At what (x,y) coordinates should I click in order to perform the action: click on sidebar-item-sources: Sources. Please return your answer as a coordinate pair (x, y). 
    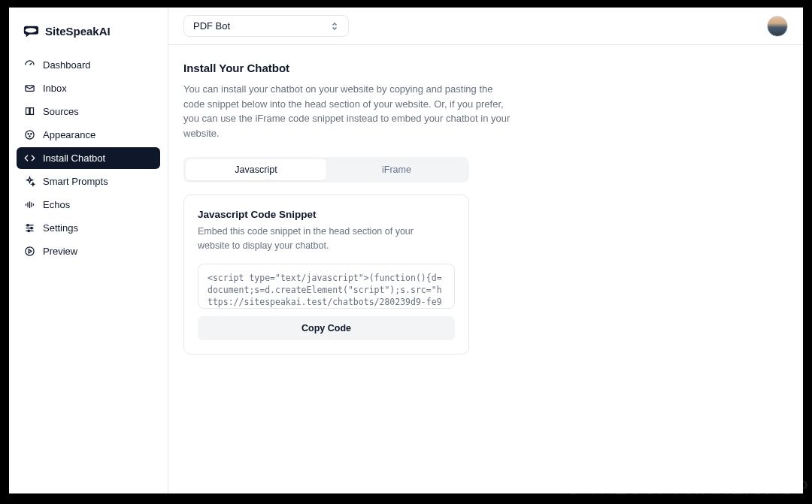
    Looking at the image, I should click on (89, 111).